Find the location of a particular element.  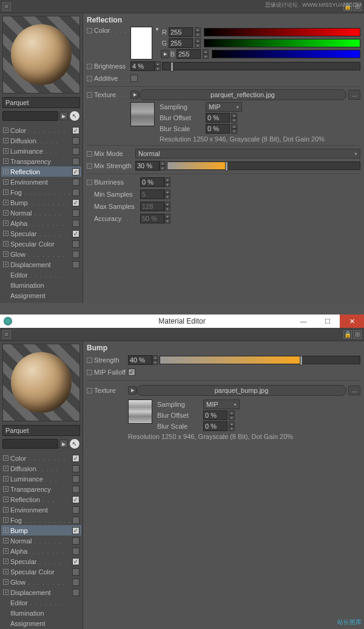

brightness-field: 4 % is located at coordinates (143, 66).